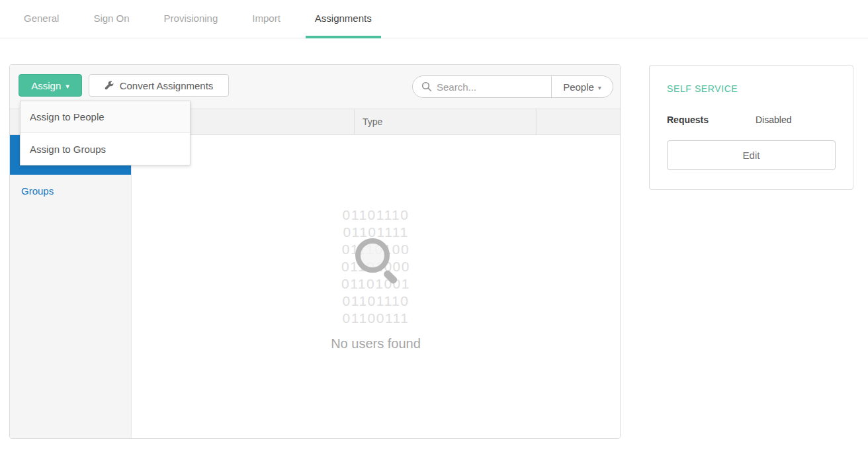  What do you see at coordinates (752, 89) in the screenshot?
I see `self-service-title: SELF SERVICE` at bounding box center [752, 89].